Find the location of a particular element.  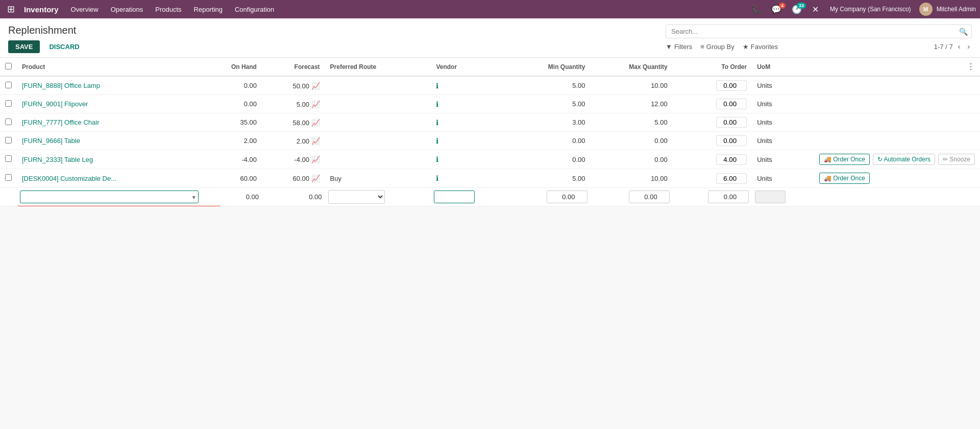

col-header-uom: UoM is located at coordinates (783, 67).